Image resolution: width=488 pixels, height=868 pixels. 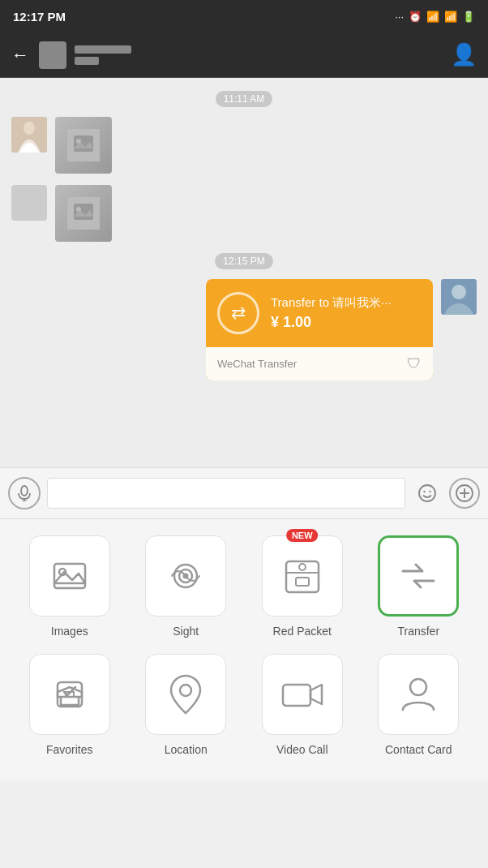 What do you see at coordinates (418, 587) in the screenshot?
I see `grid-item-transfer: Transfer` at bounding box center [418, 587].